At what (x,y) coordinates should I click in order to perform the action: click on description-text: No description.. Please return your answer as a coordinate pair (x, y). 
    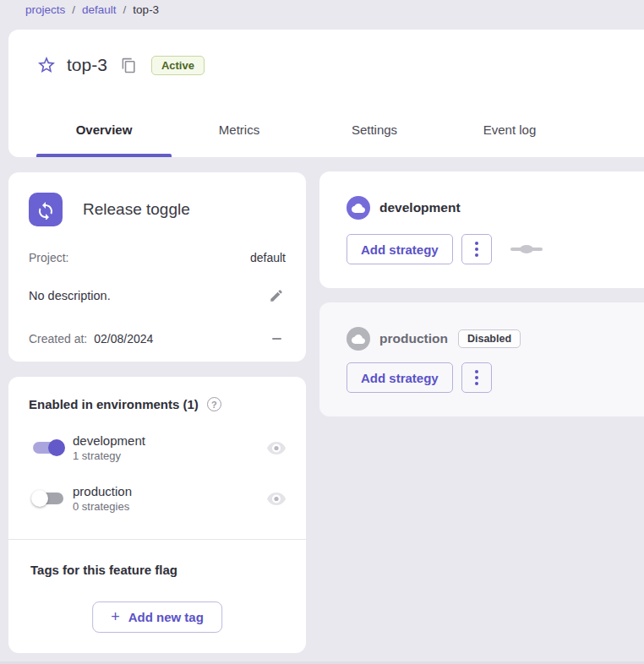
    Looking at the image, I should click on (69, 296).